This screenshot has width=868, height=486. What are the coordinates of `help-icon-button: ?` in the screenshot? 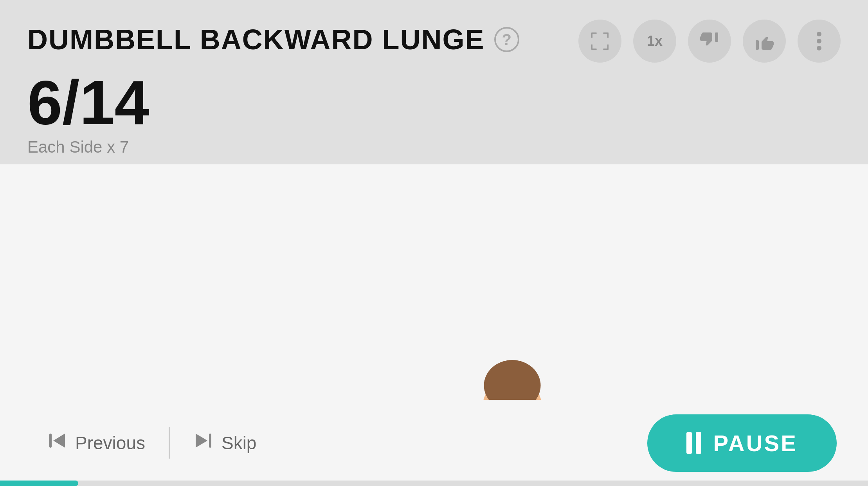 It's located at (507, 40).